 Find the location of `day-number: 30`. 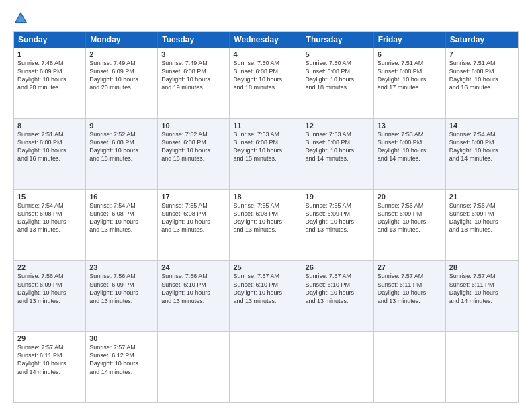

day-number: 30 is located at coordinates (122, 338).